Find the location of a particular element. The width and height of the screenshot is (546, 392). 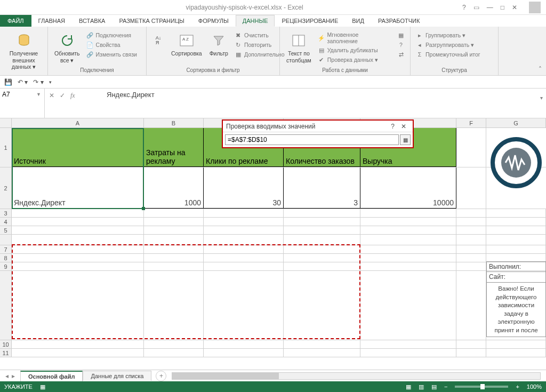

tab-review: РЕЦЕНЗИРОВАНИЕ is located at coordinates (310, 21).